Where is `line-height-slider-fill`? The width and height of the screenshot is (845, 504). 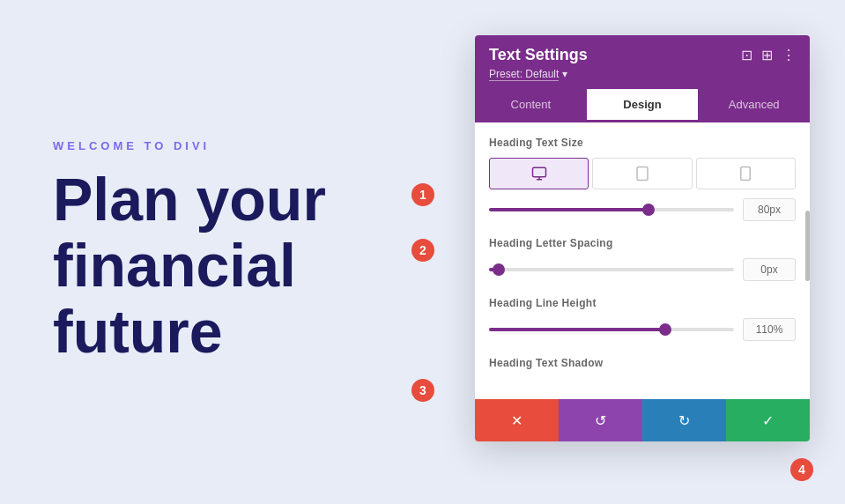 line-height-slider-fill is located at coordinates (577, 330).